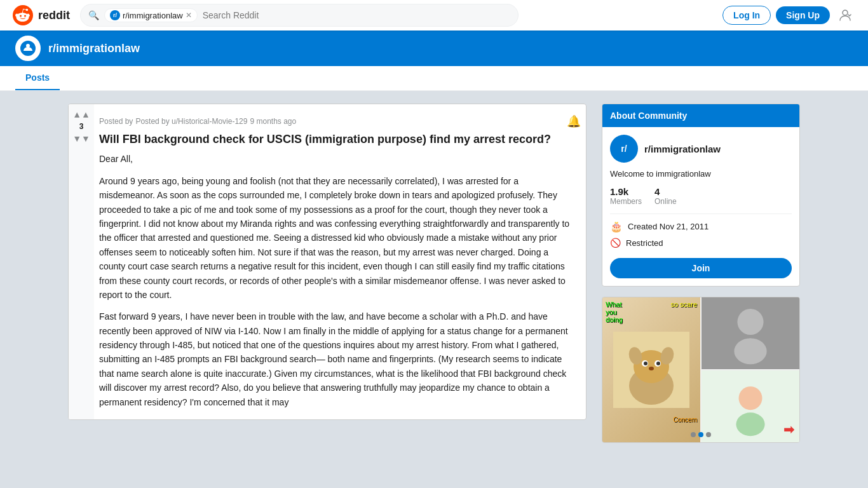 Image resolution: width=868 pixels, height=488 pixels. Describe the element at coordinates (434, 15) in the screenshot. I see `header: reddit 🔍 r/ r/immigrationlaw ✕ Log In Si…` at that location.